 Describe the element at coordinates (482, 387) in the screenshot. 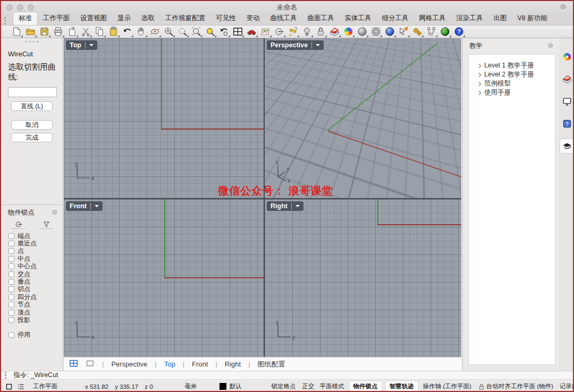

I see `status-lock-icon` at that location.